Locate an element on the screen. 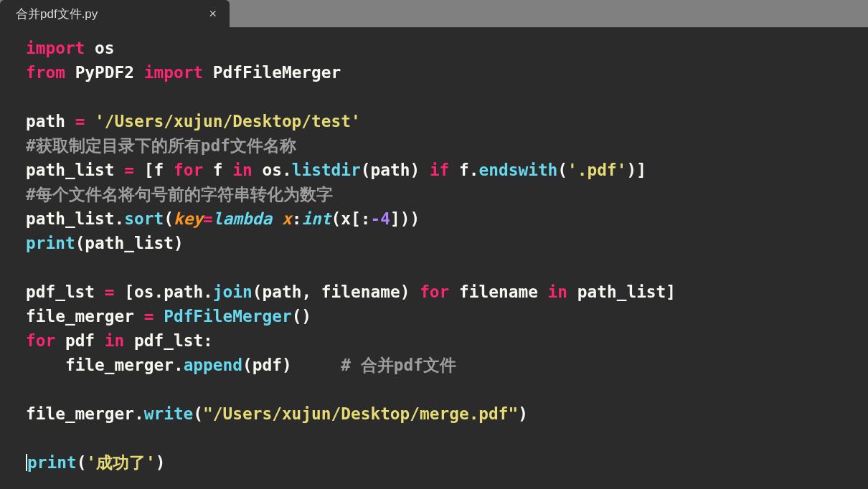 This screenshot has width=868, height=489. code-line: import os is located at coordinates (70, 48).